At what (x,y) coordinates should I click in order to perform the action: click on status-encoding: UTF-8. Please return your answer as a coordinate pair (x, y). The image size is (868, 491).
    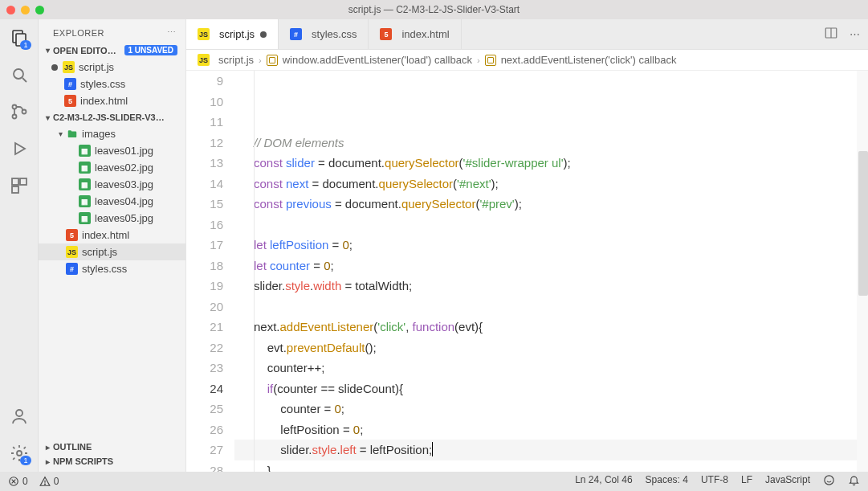
    Looking at the image, I should click on (715, 481).